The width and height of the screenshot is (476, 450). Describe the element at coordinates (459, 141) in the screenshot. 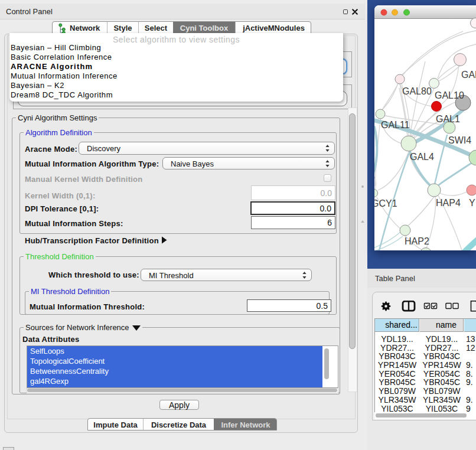

I see `svg-text: SWI4` at that location.